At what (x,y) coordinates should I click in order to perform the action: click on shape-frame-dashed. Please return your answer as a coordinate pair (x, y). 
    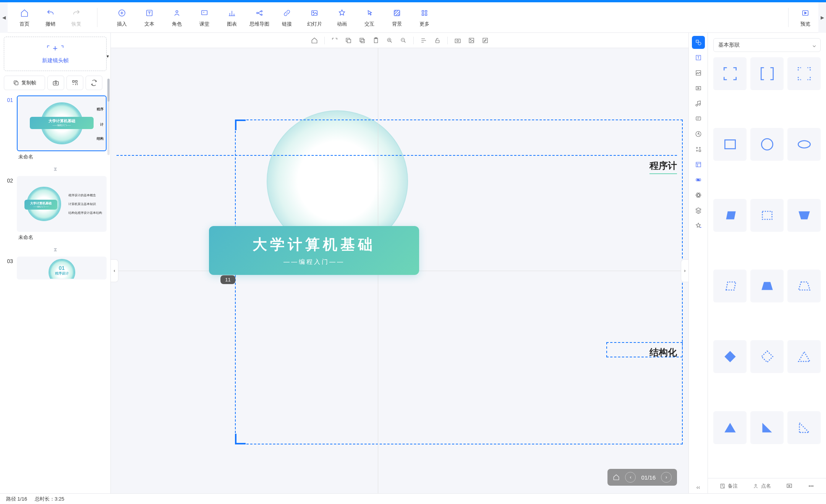
    Looking at the image, I should click on (804, 74).